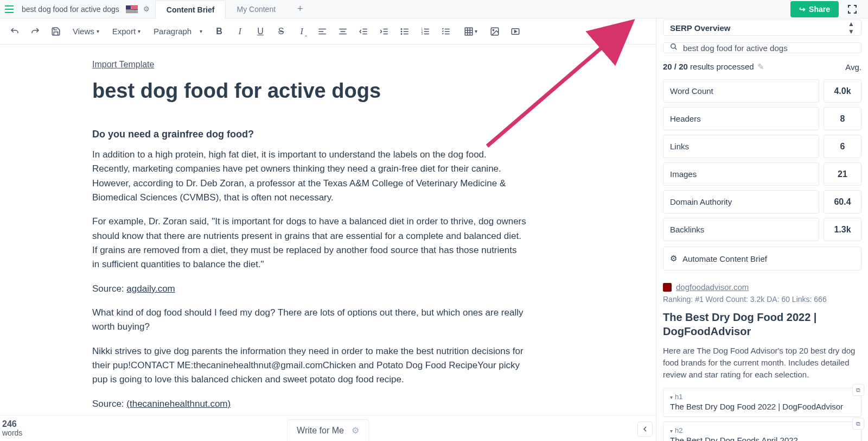  What do you see at coordinates (762, 438) in the screenshot?
I see `heading-text: The Best Dry Dog Foods April 2022` at bounding box center [762, 438].